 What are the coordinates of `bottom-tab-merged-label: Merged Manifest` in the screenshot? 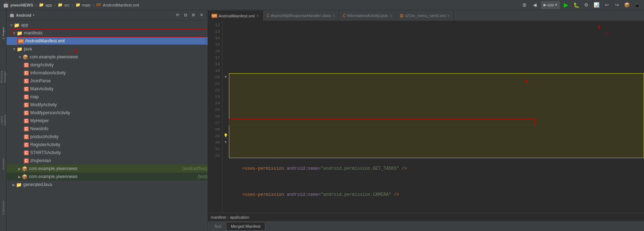 It's located at (246, 226).